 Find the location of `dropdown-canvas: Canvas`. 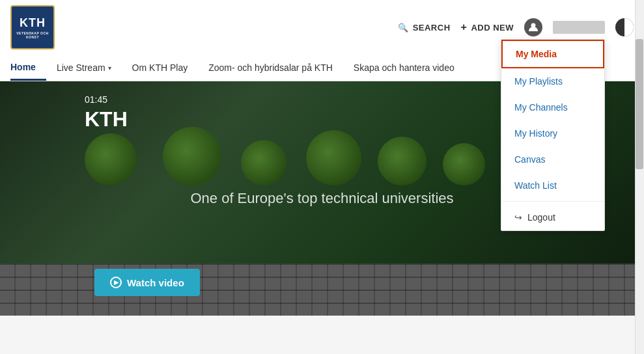

dropdown-canvas: Canvas is located at coordinates (553, 159).